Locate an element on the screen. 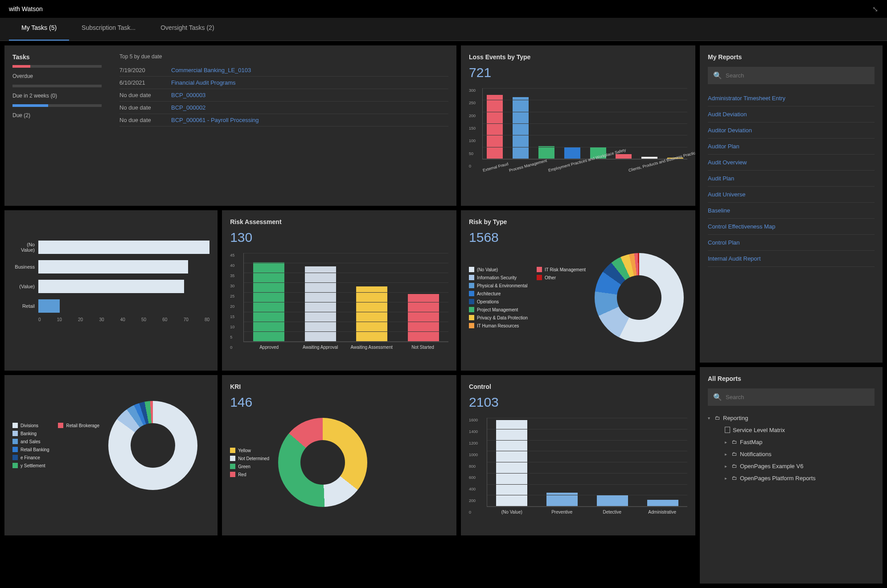 The image size is (887, 588). tree-doc: Service Level Matrix is located at coordinates (791, 430).